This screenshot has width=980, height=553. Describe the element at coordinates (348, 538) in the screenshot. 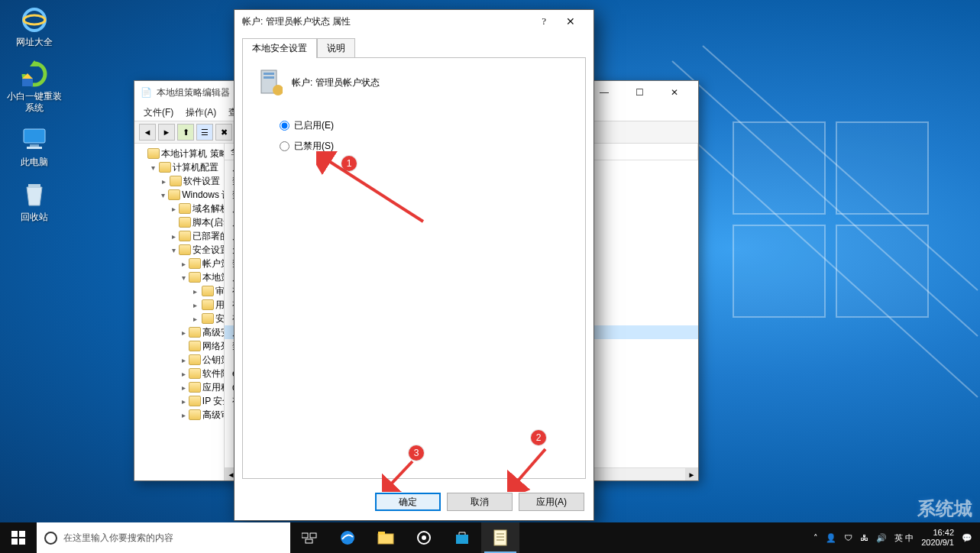

I see `taskbar-edge` at that location.